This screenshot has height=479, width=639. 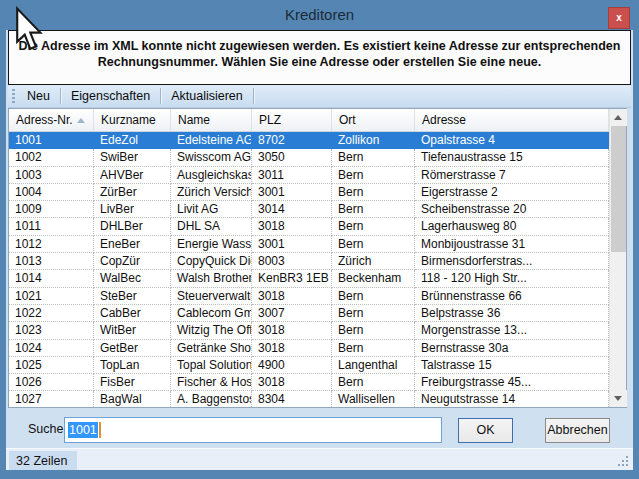 What do you see at coordinates (212, 314) in the screenshot?
I see `table-cell: Cablecom GmbH` at bounding box center [212, 314].